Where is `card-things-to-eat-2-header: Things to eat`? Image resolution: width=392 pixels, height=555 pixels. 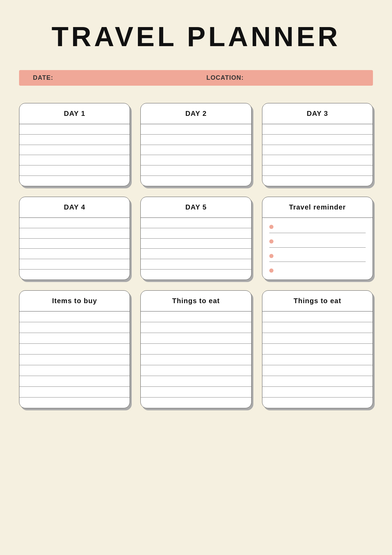 card-things-to-eat-2-header: Things to eat is located at coordinates (317, 301).